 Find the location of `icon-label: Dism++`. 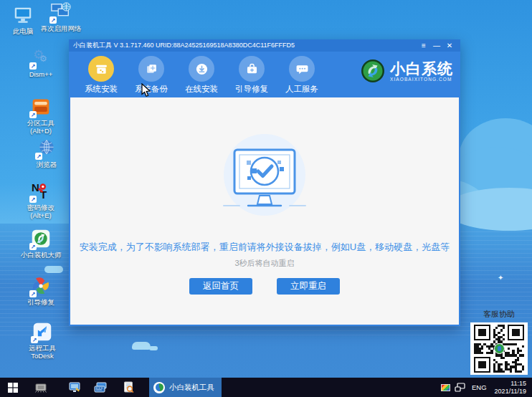

icon-label: Dism++ is located at coordinates (42, 75).